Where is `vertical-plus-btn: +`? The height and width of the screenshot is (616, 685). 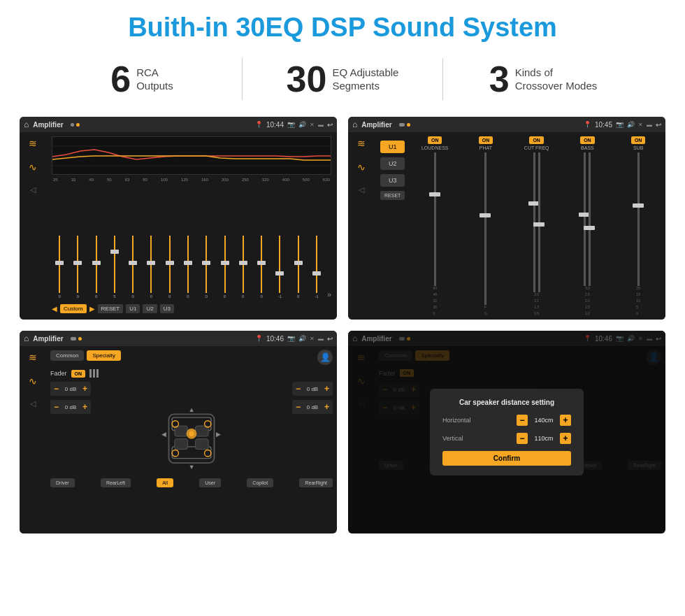 vertical-plus-btn: + is located at coordinates (565, 438).